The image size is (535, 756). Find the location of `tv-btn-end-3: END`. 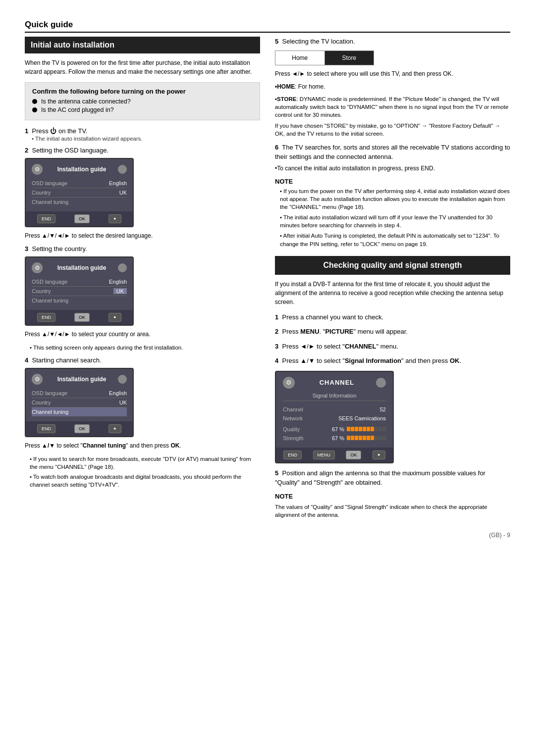

tv-btn-end-3: END is located at coordinates (47, 429).